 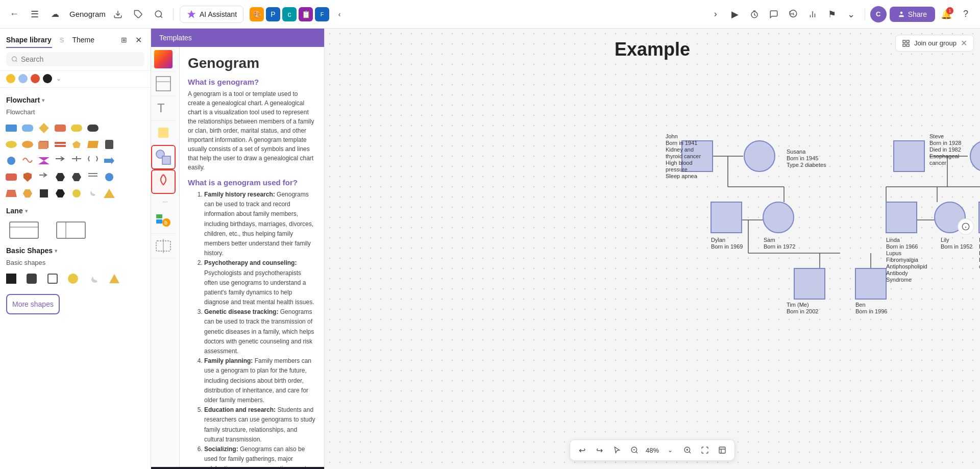 What do you see at coordinates (705, 450) in the screenshot?
I see `fit-screen-button` at bounding box center [705, 450].